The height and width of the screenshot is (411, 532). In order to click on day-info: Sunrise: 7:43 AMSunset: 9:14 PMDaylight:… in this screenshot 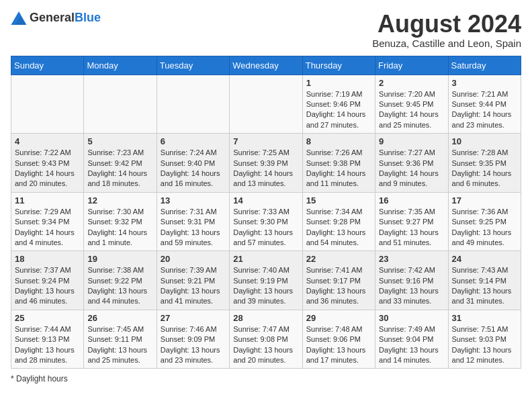, I will do `click(485, 286)`.